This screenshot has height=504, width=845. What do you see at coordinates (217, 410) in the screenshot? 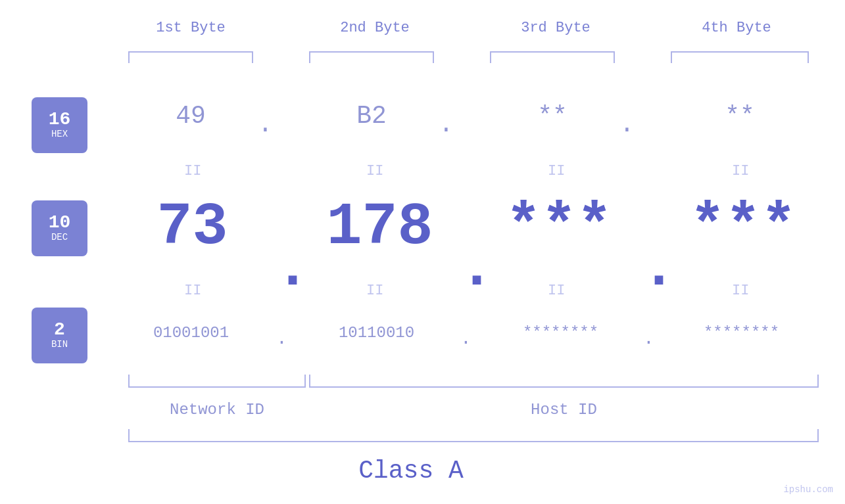
I see `network-id-label: Network ID` at bounding box center [217, 410].